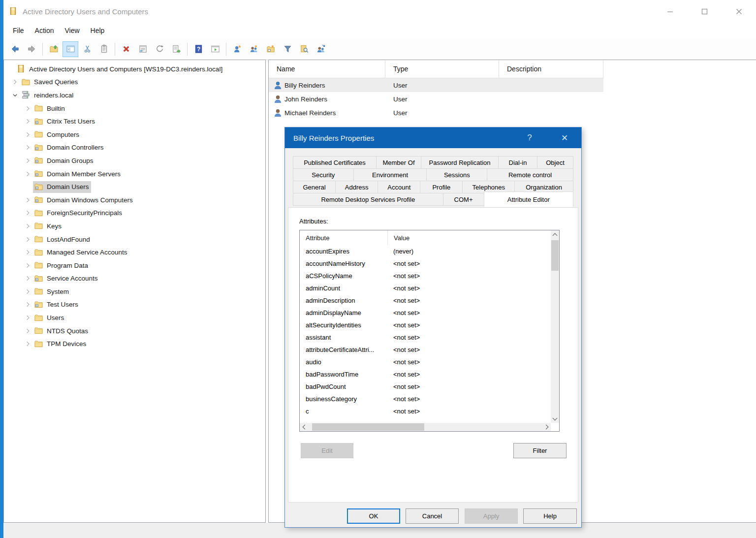 The width and height of the screenshot is (756, 538). What do you see at coordinates (135, 187) in the screenshot?
I see `tree-item-domain-users: Domain Users` at bounding box center [135, 187].